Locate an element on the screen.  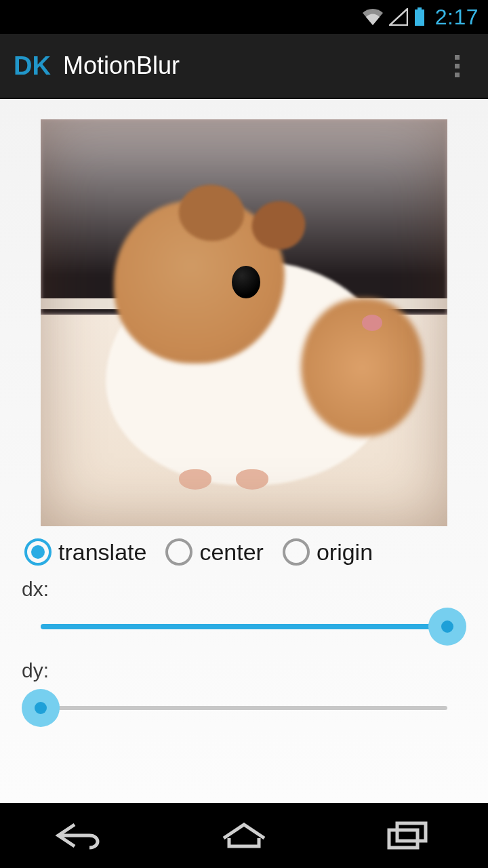
cell-signal-icon is located at coordinates (399, 17).